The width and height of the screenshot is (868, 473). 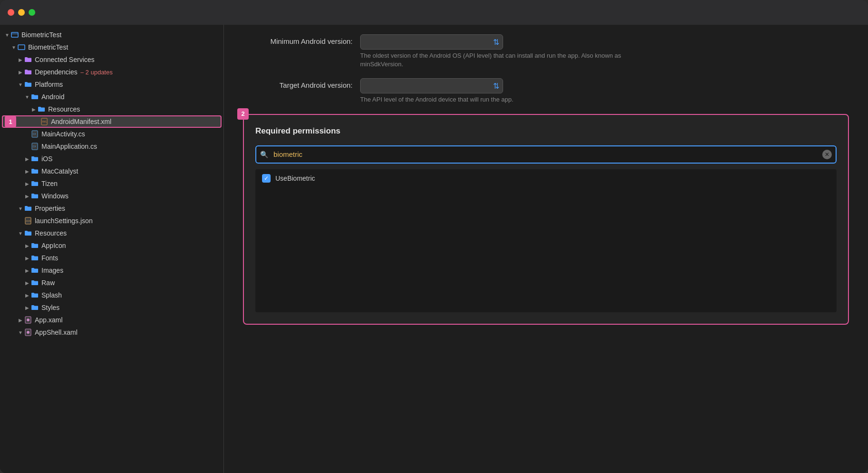 I want to click on tree-item-connected-services: ▶ Connected Services, so click(x=111, y=60).